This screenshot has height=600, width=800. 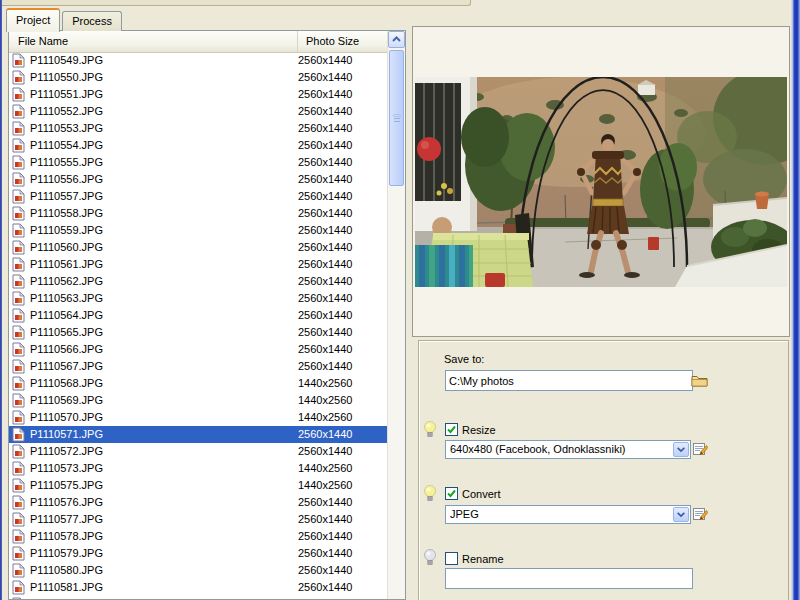 What do you see at coordinates (569, 578) in the screenshot?
I see `rename-pattern-input` at bounding box center [569, 578].